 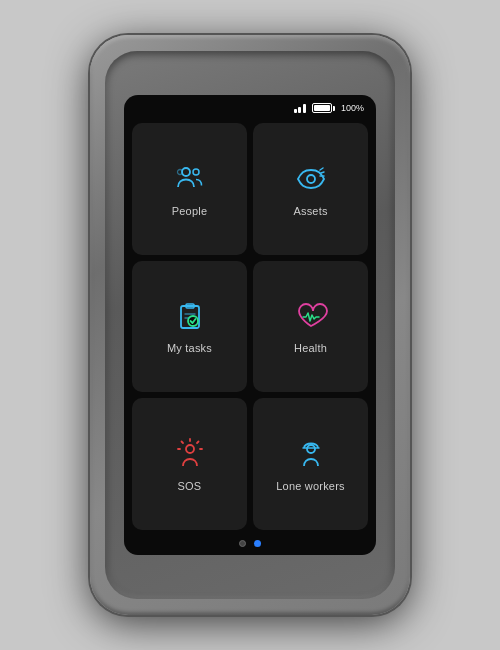 I want to click on tile-assets: Assets, so click(x=310, y=189).